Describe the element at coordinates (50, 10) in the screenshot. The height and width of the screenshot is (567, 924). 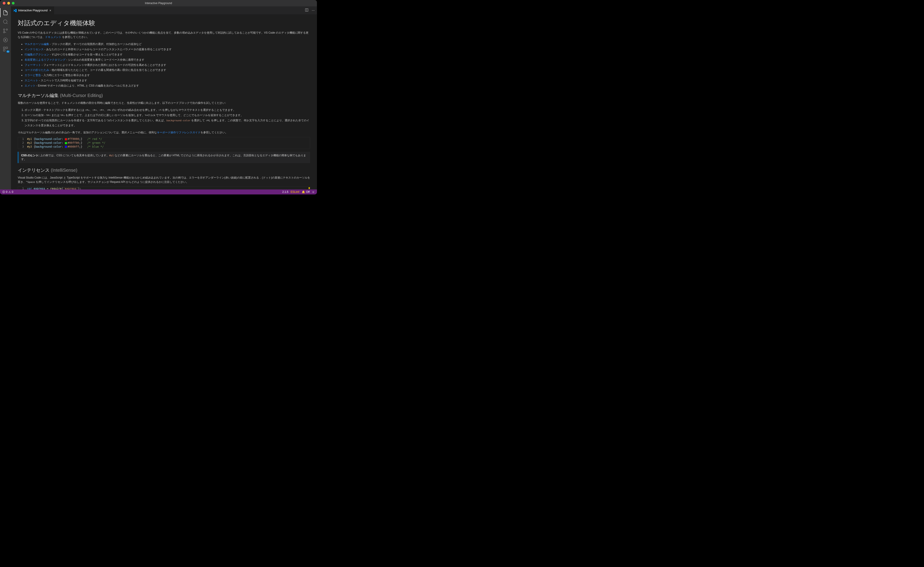
I see `close-tab-icon: ×` at that location.